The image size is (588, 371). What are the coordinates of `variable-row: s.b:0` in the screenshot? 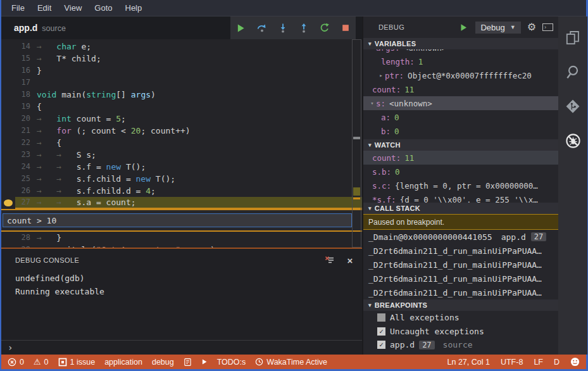 It's located at (461, 172).